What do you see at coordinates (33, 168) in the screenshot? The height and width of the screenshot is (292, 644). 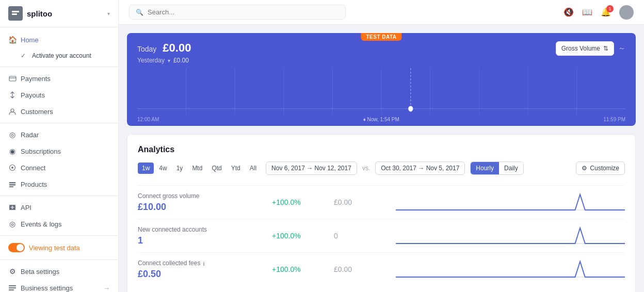 I see `sidebar-item-connect-label: Connect` at bounding box center [33, 168].